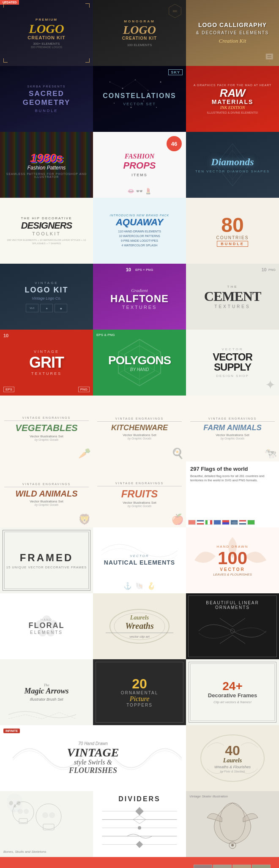  What do you see at coordinates (46, 308) in the screenshot?
I see `logo-previews: VLC ★ ◆` at bounding box center [46, 308].